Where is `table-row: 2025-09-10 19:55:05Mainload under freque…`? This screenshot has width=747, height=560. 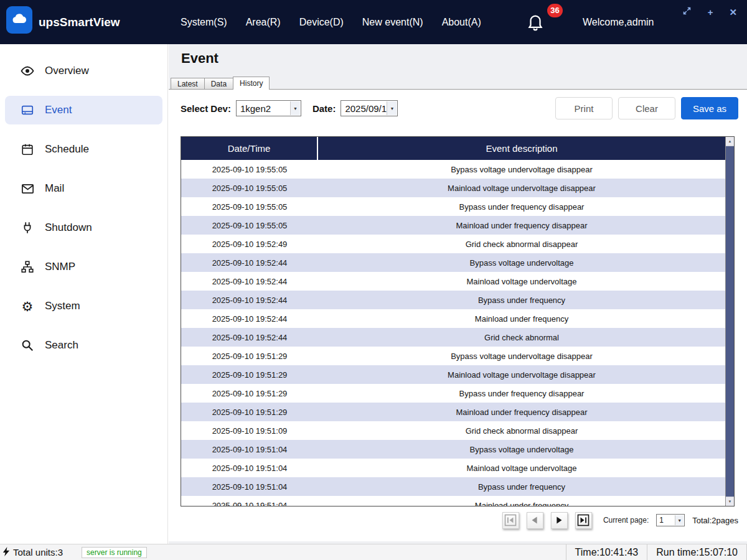 table-row: 2025-09-10 19:55:05Mainload under freque… is located at coordinates (453, 225).